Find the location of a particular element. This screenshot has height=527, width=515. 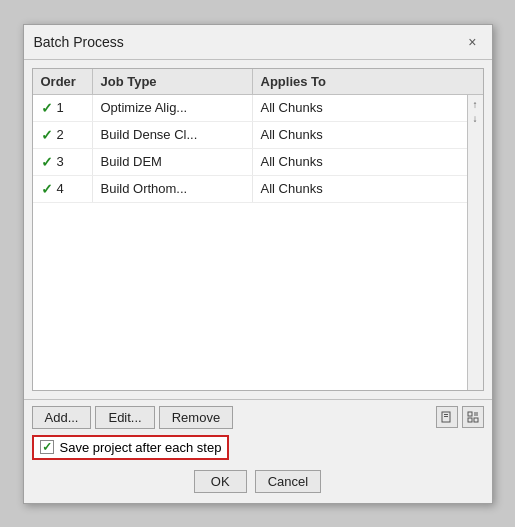

row2-job-type: Build Dense Cl... is located at coordinates (173, 135).